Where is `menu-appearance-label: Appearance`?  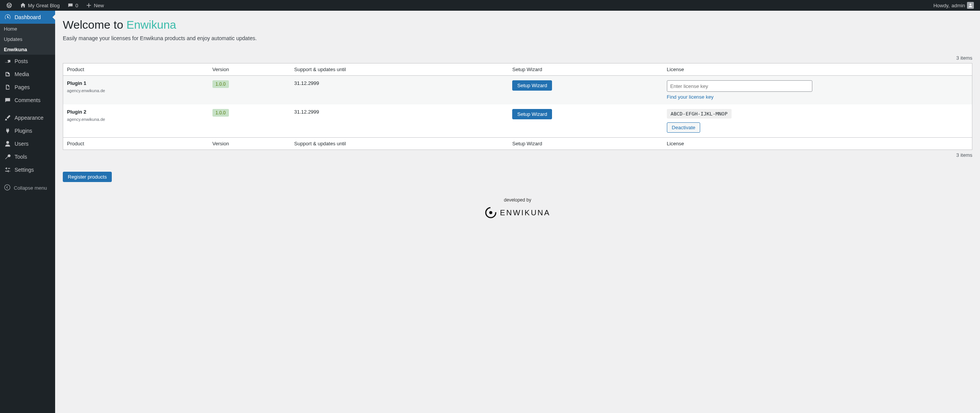 menu-appearance-label: Appearance is located at coordinates (29, 118).